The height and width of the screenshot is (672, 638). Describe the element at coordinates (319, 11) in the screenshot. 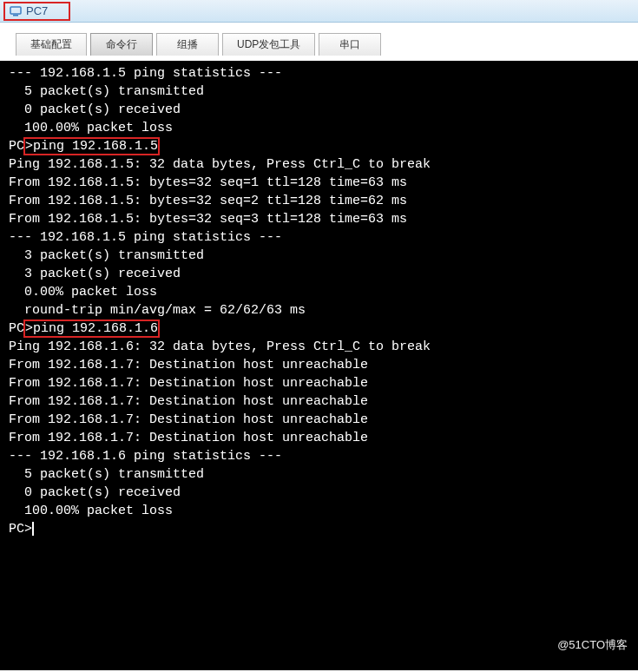

I see `window-titlebar: PC7` at that location.